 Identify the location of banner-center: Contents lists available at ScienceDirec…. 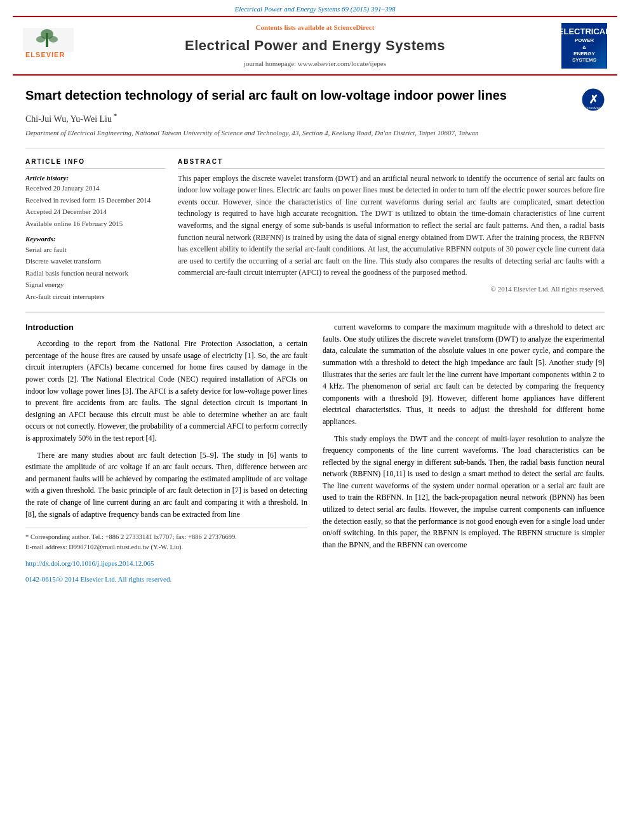
(315, 46).